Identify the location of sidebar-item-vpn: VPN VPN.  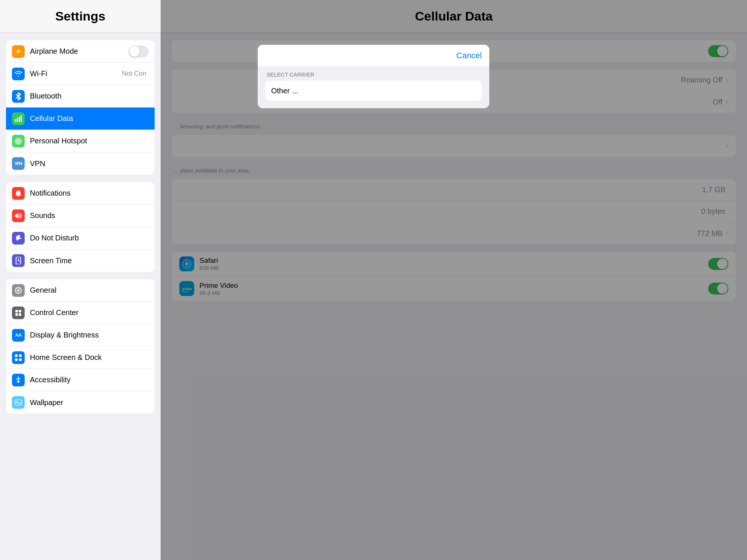
(80, 164).